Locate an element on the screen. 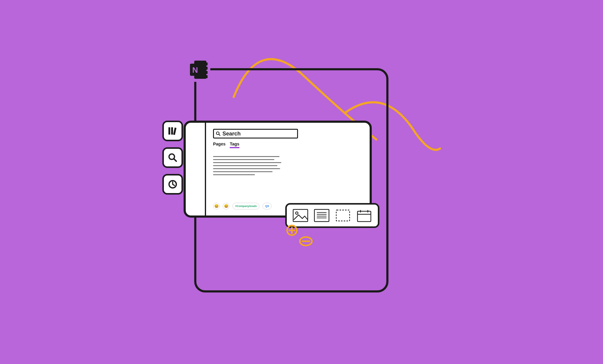 The image size is (603, 364). window-tabs: Pages Tags is located at coordinates (288, 145).